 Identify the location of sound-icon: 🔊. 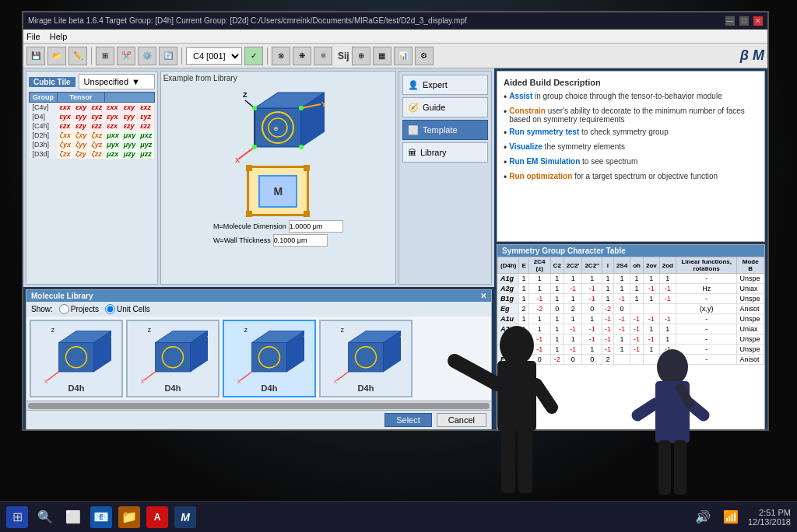
(703, 517).